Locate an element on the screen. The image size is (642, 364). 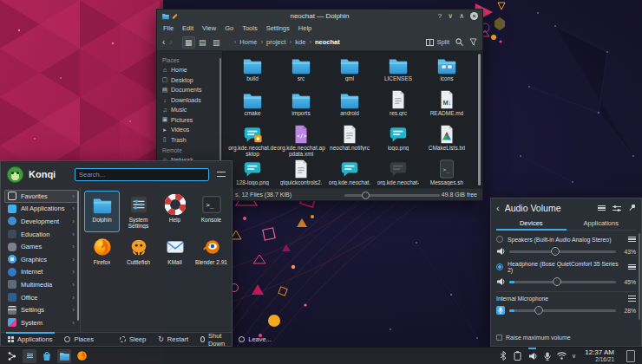
tab-places: Places is located at coordinates (79, 340).